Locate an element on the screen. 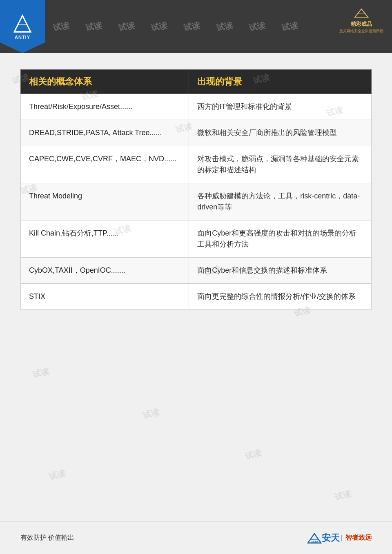 The height and width of the screenshot is (554, 392). cell-right-1: 微软和相关安全厂商所推出的风险管理模型 is located at coordinates (280, 133).